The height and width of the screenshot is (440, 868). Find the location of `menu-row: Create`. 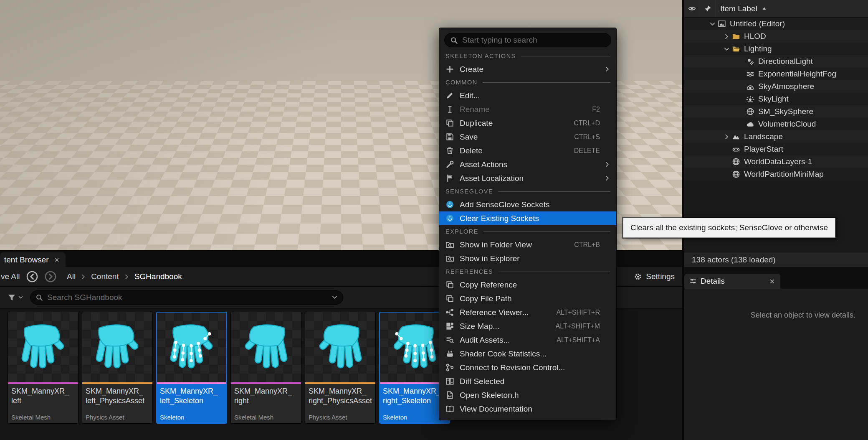

menu-row: Create is located at coordinates (528, 69).